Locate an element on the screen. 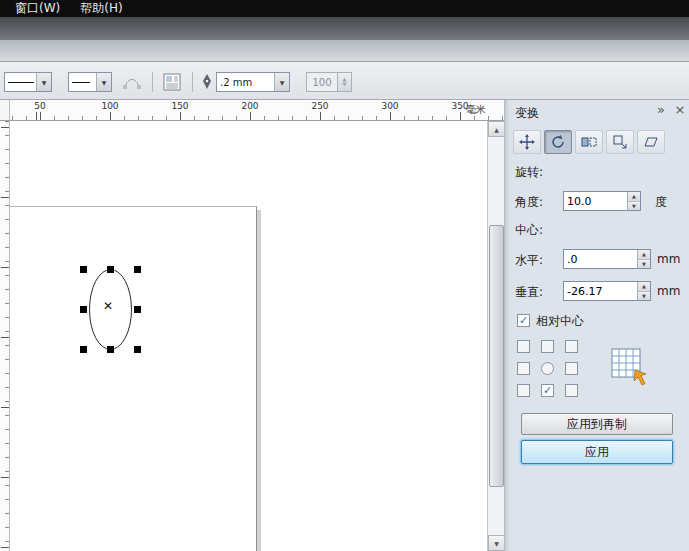 This screenshot has width=689, height=551. outline-pen-button is located at coordinates (207, 82).